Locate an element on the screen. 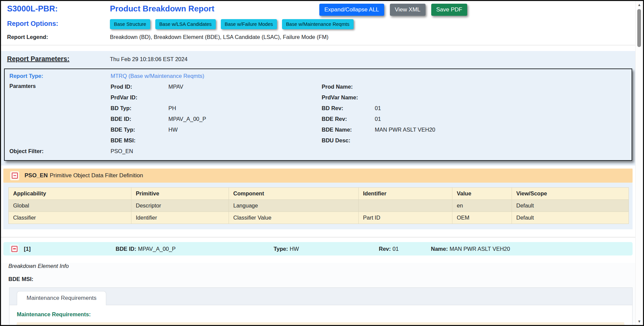 The height and width of the screenshot is (326, 644). param-value: MPAV is located at coordinates (245, 87).